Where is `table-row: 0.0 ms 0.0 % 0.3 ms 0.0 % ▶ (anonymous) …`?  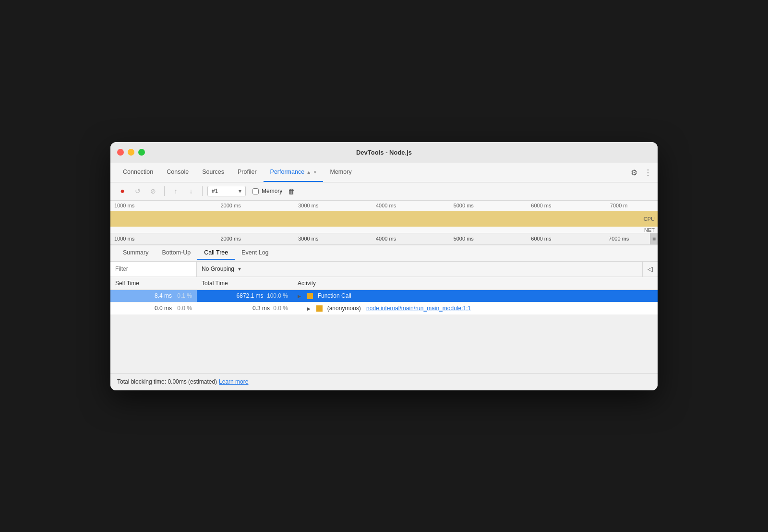 table-row: 0.0 ms 0.0 % 0.3 ms 0.0 % ▶ (anonymous) … is located at coordinates (384, 308).